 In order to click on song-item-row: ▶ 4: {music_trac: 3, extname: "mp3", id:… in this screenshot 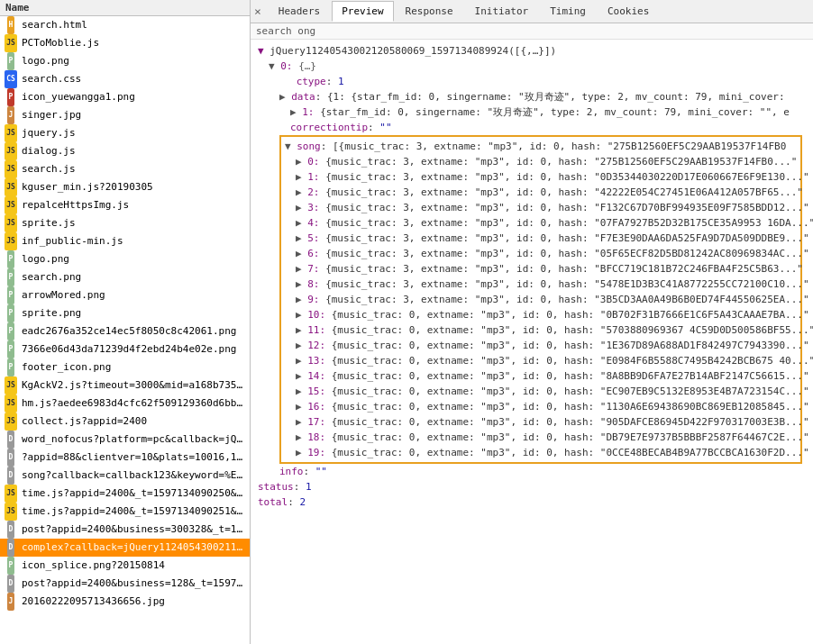, I will do `click(541, 223)`.